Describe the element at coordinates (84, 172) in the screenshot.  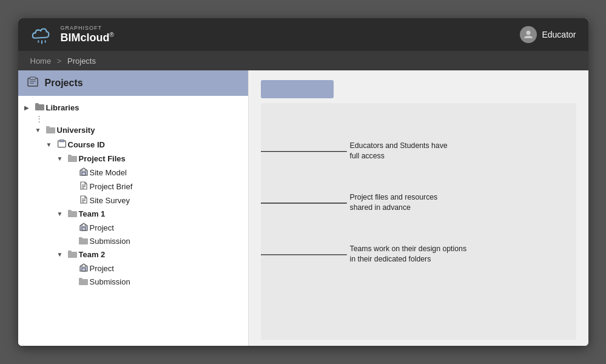
I see `archicad-icon-sitemodel` at that location.